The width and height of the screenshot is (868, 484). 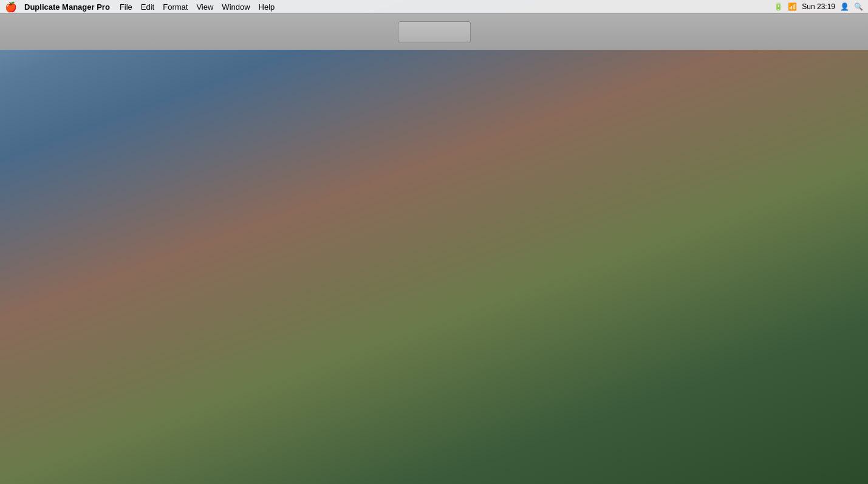 I want to click on search-icon: 🔍, so click(x=859, y=7).